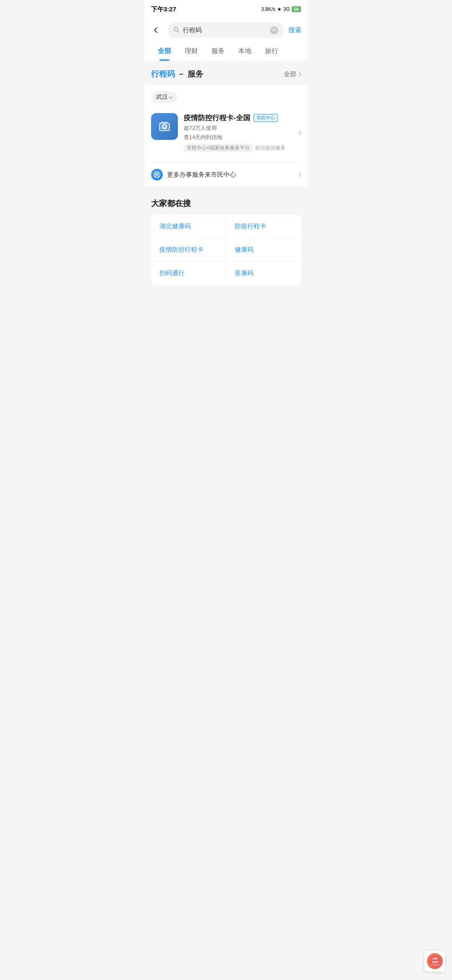 Image resolution: width=452 pixels, height=980 pixels. Describe the element at coordinates (226, 9) in the screenshot. I see `status-bar: 下午3:27 3.8K/s ★ 3G 59` at that location.